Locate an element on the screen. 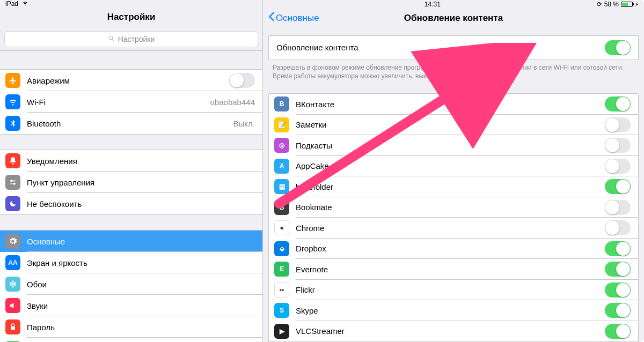  app-row: BВКонтакте is located at coordinates (453, 104).